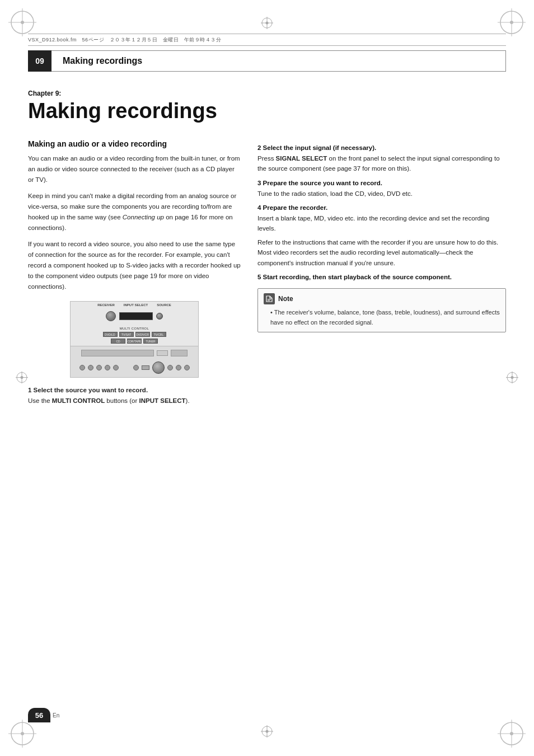  Describe the element at coordinates (267, 715) in the screenshot. I see `footer: 56 En` at that location.